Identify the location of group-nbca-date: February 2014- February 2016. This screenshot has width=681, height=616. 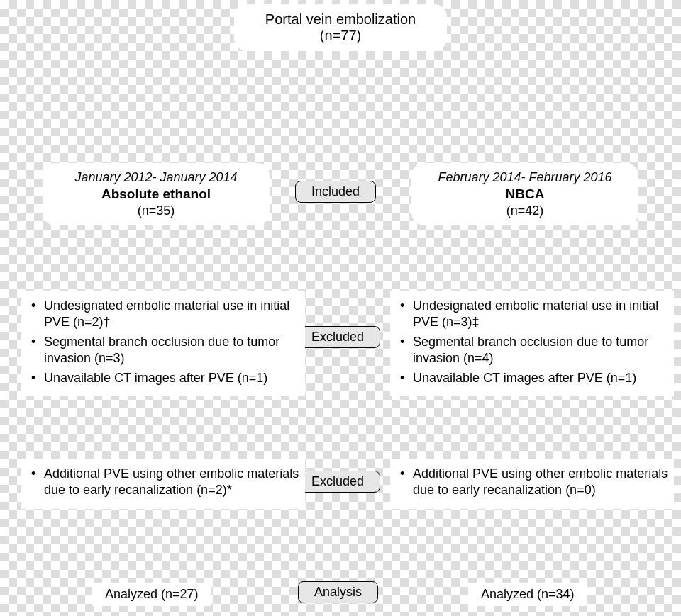
(525, 177).